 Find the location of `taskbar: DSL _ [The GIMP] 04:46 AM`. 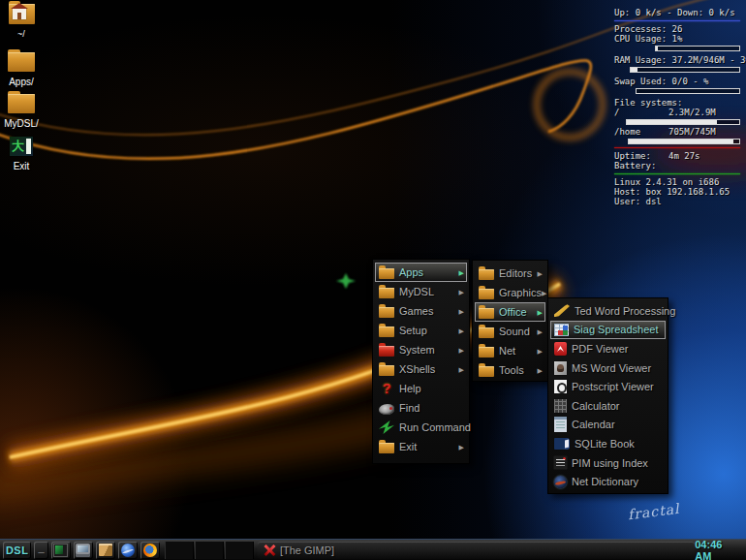

taskbar: DSL _ [The GIMP] 04:46 AM is located at coordinates (373, 549).